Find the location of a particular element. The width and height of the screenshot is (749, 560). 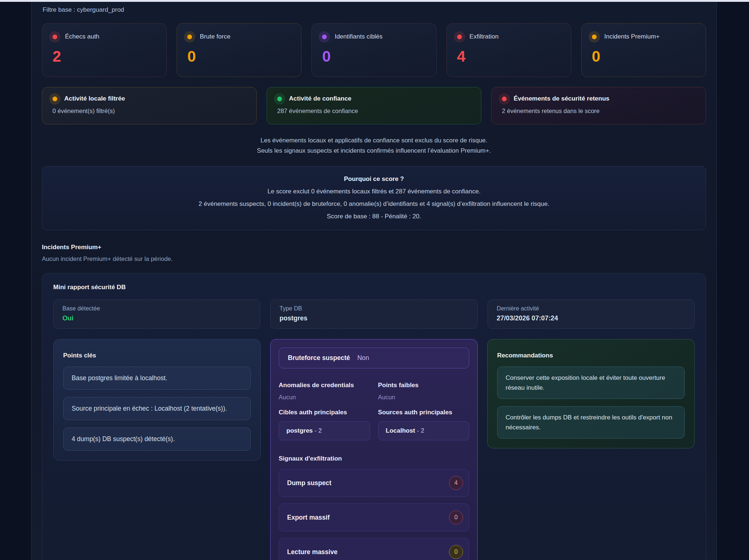

stat-label: Identifiants ciblés is located at coordinates (358, 37).